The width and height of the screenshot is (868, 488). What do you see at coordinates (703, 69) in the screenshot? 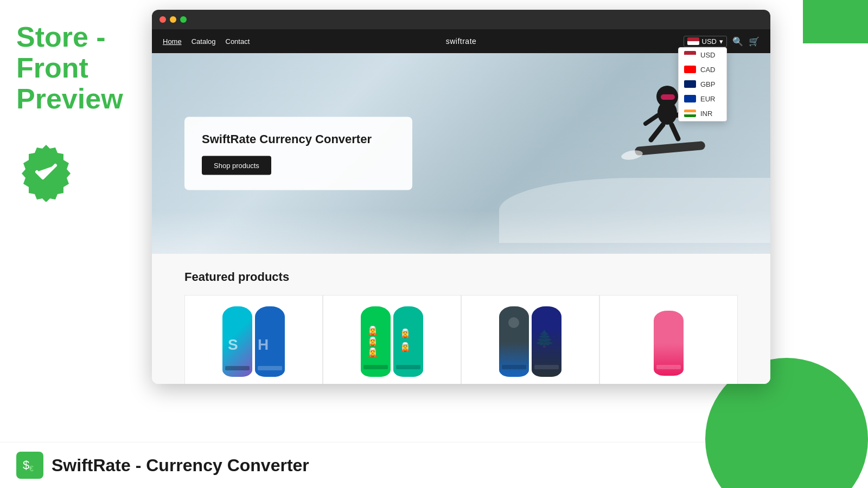
I see `currency-option-cad: CAD` at bounding box center [703, 69].